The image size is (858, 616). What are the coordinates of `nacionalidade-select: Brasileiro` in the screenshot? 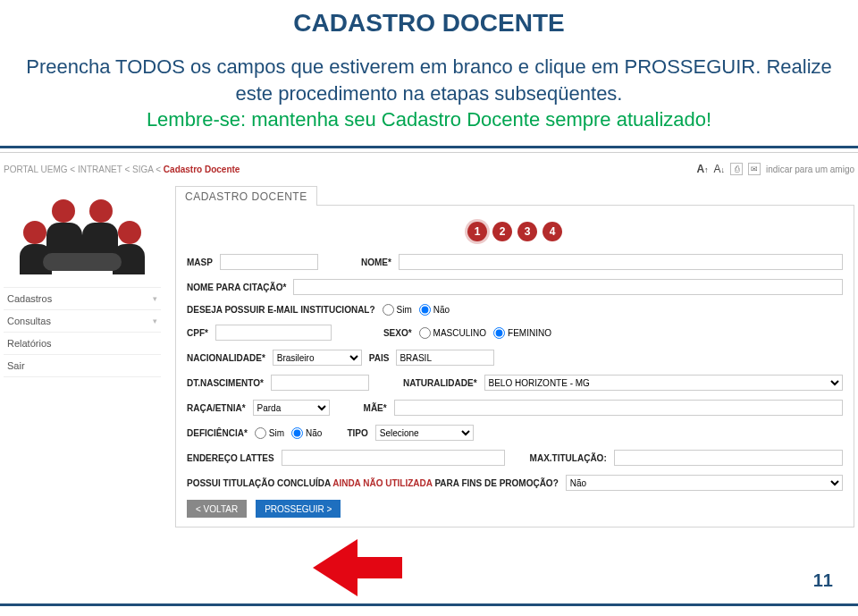 It's located at (317, 358).